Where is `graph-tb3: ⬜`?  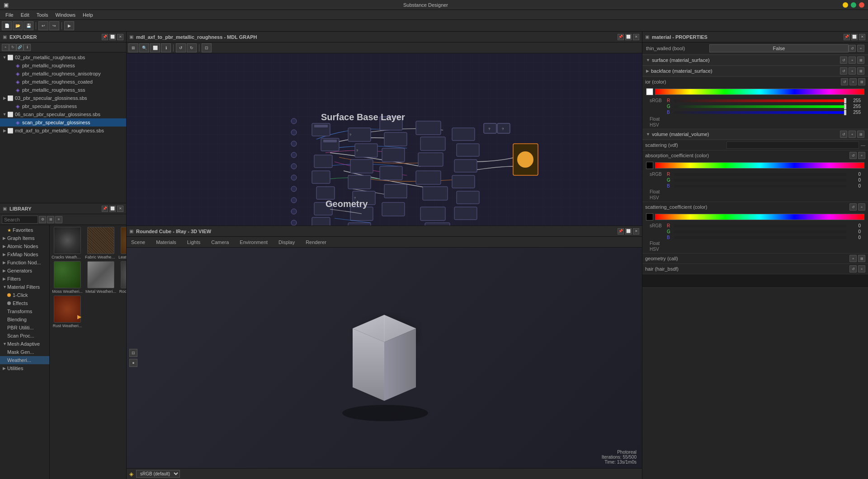
graph-tb3: ⬜ is located at coordinates (155, 48).